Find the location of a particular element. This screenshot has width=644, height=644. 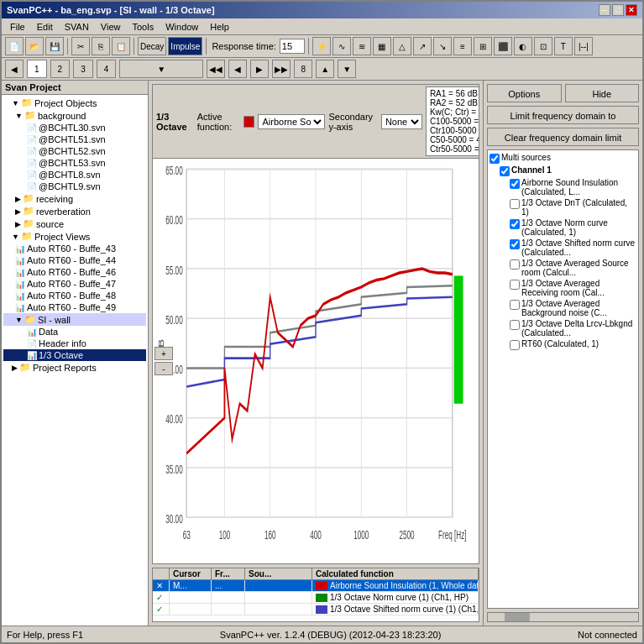

tab-btn-1: 1 is located at coordinates (37, 69).